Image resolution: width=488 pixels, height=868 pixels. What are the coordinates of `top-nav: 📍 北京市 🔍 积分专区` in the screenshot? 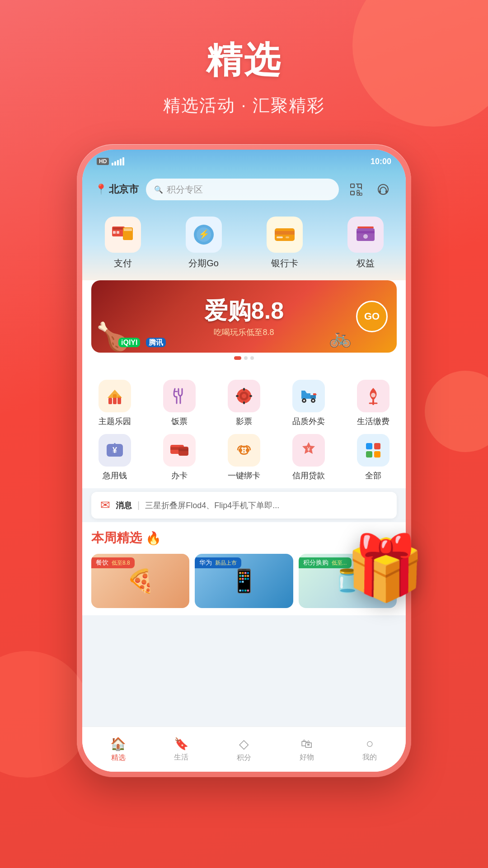 It's located at (244, 190).